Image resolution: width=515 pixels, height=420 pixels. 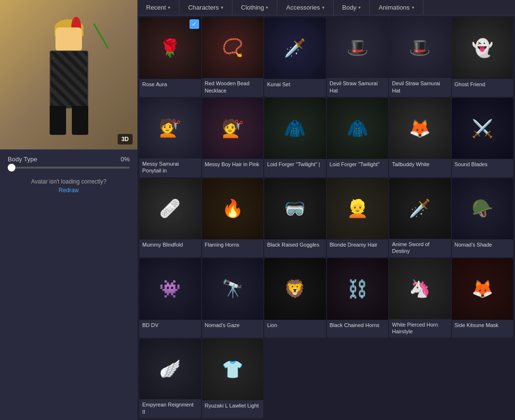 I want to click on avatar-rose-stem, so click(x=101, y=36).